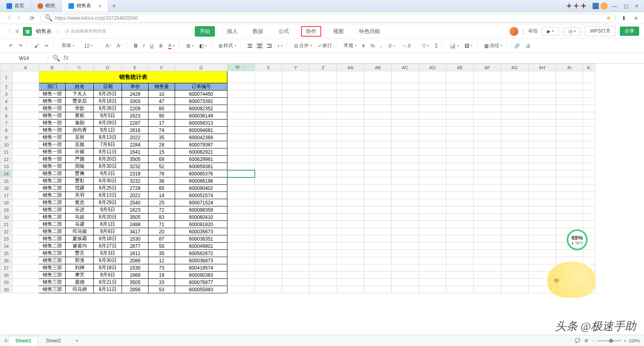 The height and width of the screenshot is (346, 644). What do you see at coordinates (487, 167) in the screenshot?
I see `cell-AF13` at bounding box center [487, 167].